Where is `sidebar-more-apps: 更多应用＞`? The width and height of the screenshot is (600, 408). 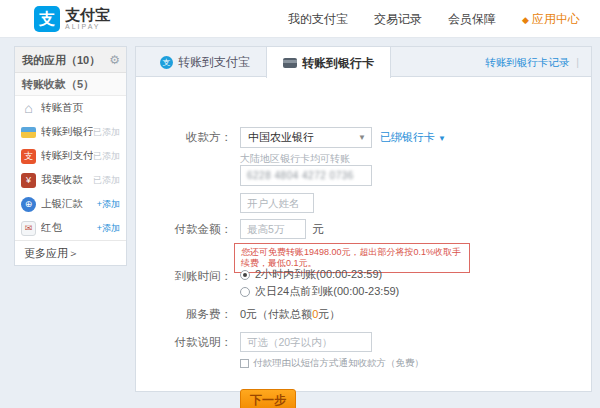 sidebar-more-apps: 更多应用＞ is located at coordinates (70, 252).